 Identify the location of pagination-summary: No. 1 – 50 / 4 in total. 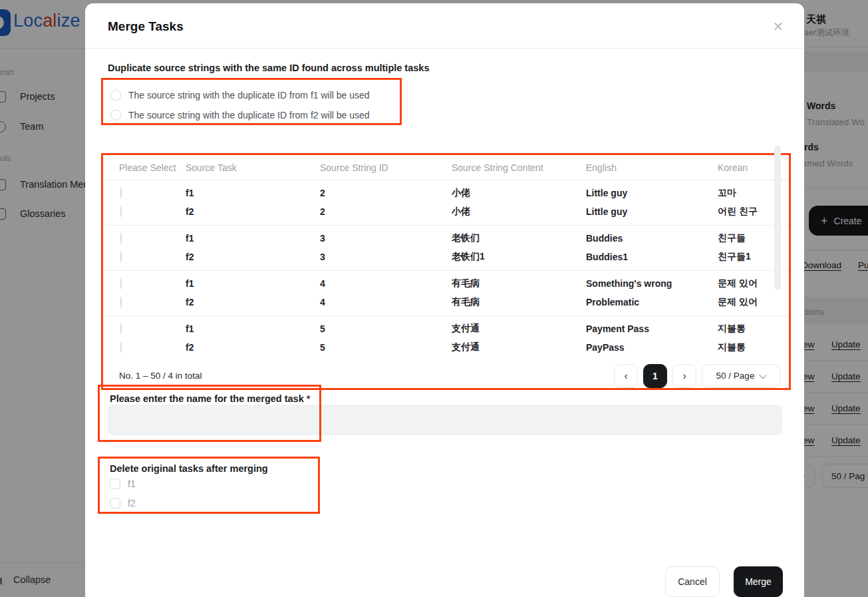
(161, 375).